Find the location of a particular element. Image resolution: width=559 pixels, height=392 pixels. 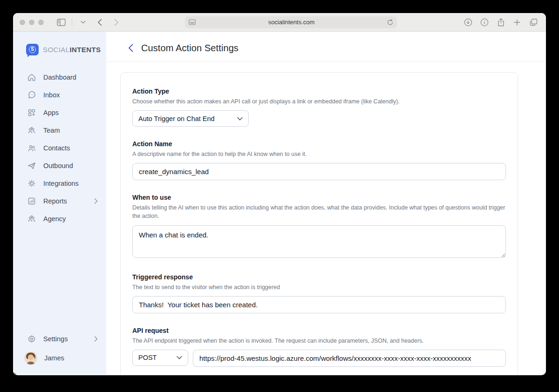

sidebar-item-label: Reports is located at coordinates (55, 201).